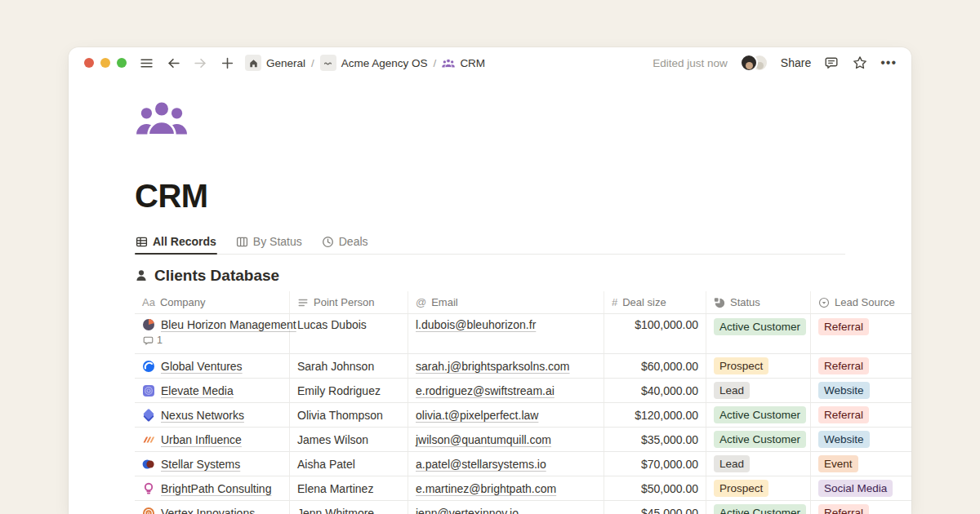 Image resolution: width=980 pixels, height=514 pixels. I want to click on email-link: e.rodriguez@swiftstream.ai, so click(485, 391).